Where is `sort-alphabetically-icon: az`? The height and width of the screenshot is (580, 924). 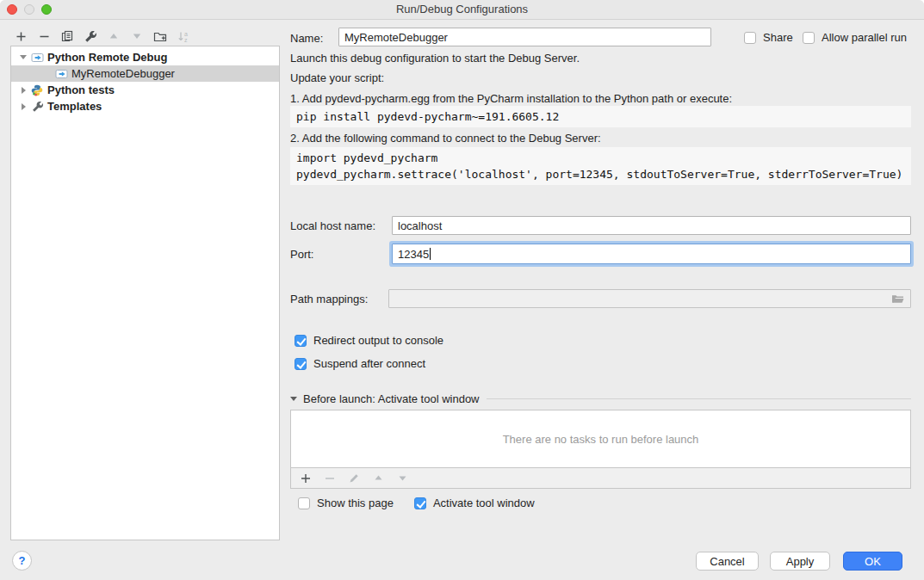
sort-alphabetically-icon: az is located at coordinates (183, 36).